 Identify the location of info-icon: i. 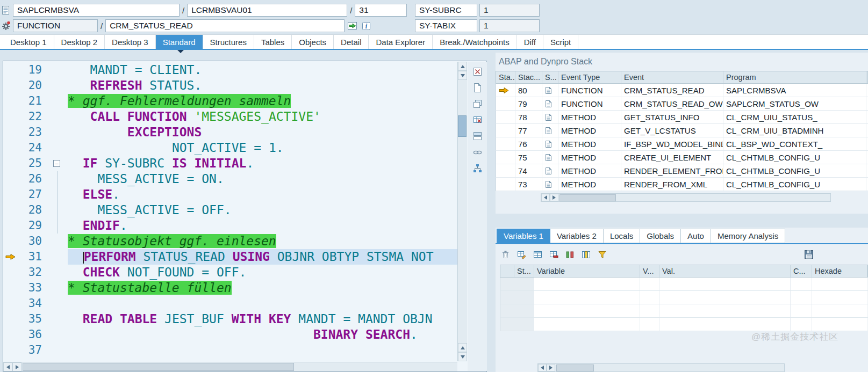
(367, 26).